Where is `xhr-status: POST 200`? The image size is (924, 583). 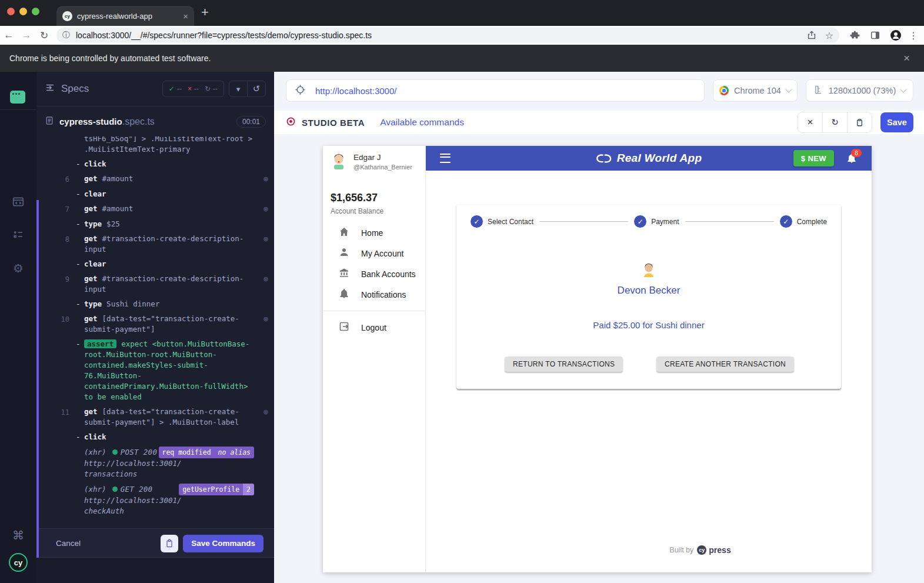
xhr-status: POST 200 is located at coordinates (139, 452).